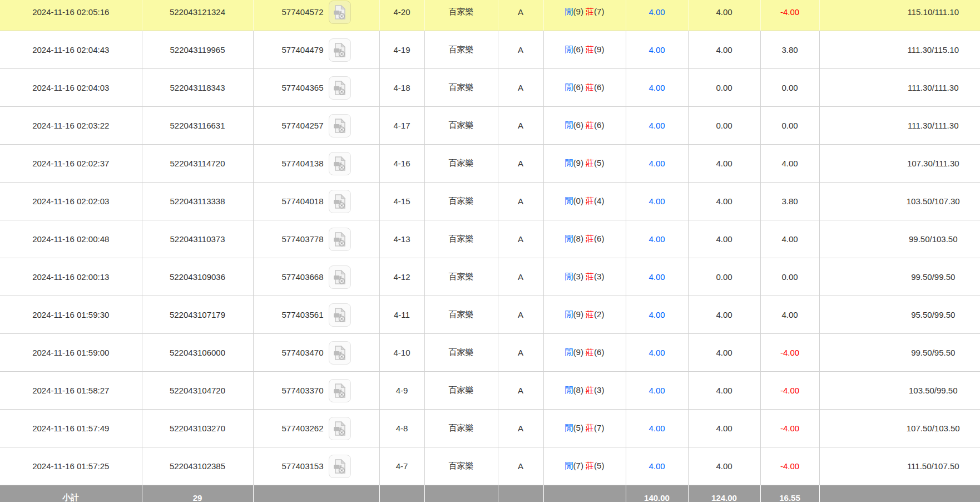  What do you see at coordinates (197, 126) in the screenshot?
I see `bet-id: 522043116631` at bounding box center [197, 126].